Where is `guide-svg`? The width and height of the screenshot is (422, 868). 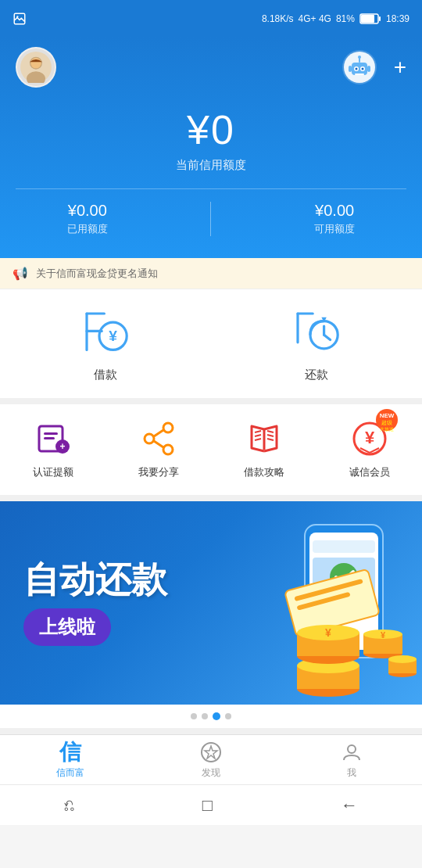
guide-svg is located at coordinates (264, 439).